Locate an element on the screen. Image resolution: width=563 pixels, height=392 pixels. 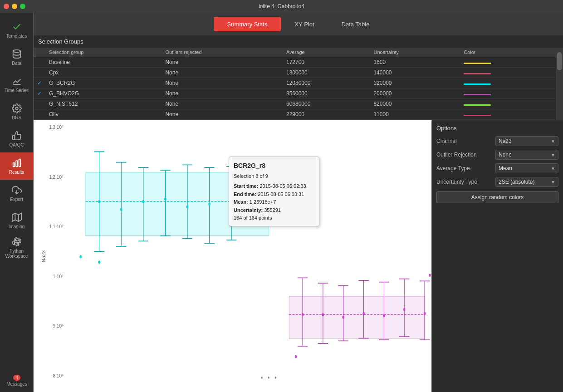
messages-badge: 4 is located at coordinates (17, 377).